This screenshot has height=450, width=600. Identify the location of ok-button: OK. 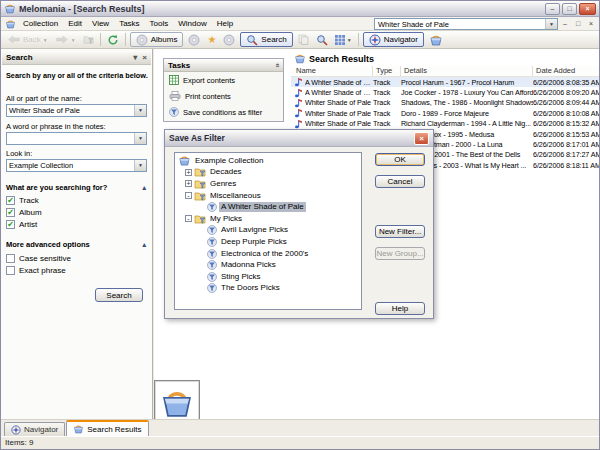
(400, 160).